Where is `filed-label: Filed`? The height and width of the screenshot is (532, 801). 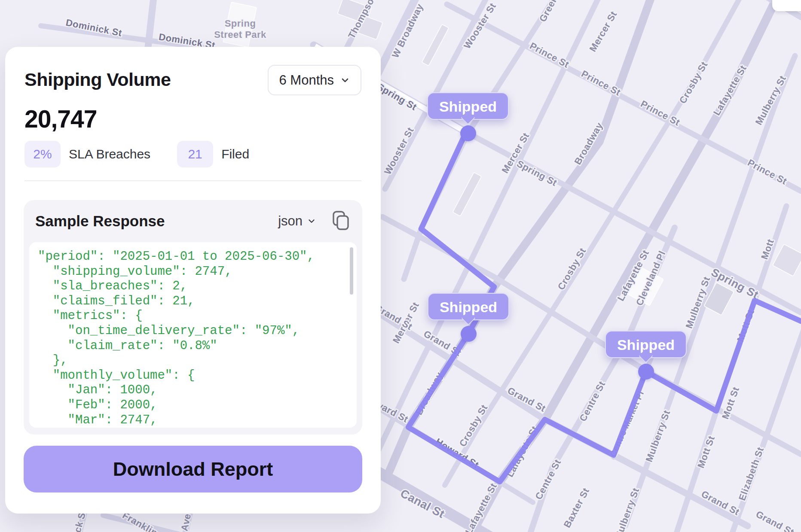 filed-label: Filed is located at coordinates (235, 154).